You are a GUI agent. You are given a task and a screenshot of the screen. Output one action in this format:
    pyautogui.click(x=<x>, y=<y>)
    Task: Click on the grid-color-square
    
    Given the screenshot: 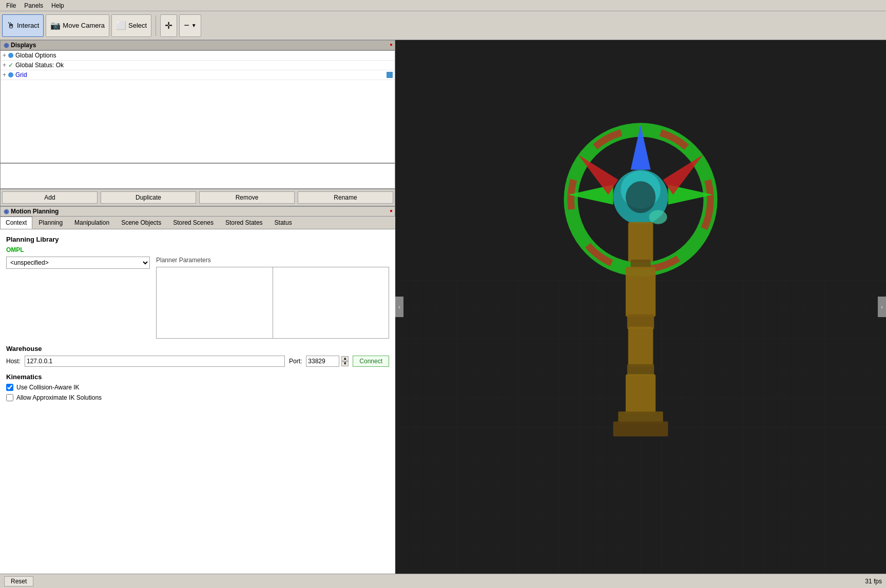 What is the action you would take?
    pyautogui.click(x=390, y=75)
    